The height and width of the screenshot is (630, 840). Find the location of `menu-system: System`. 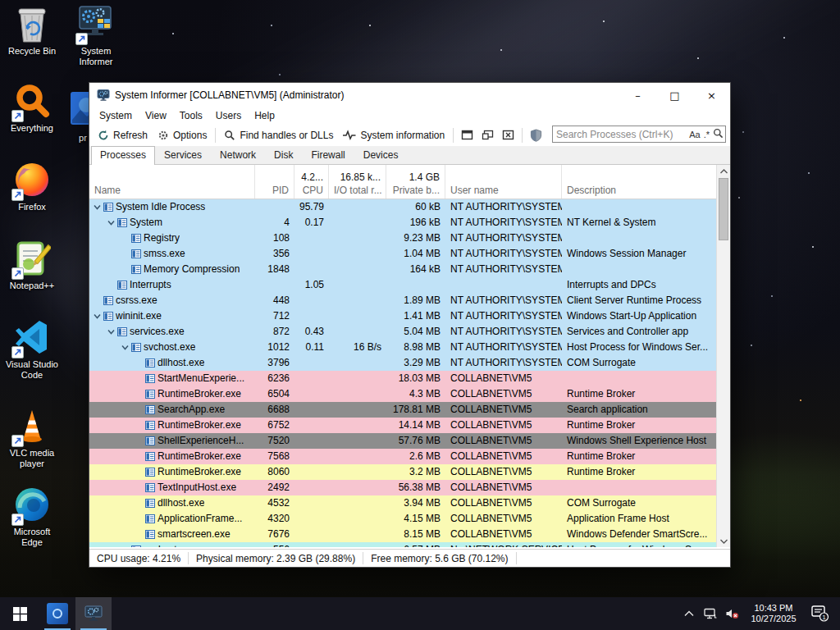

menu-system: System is located at coordinates (116, 116).